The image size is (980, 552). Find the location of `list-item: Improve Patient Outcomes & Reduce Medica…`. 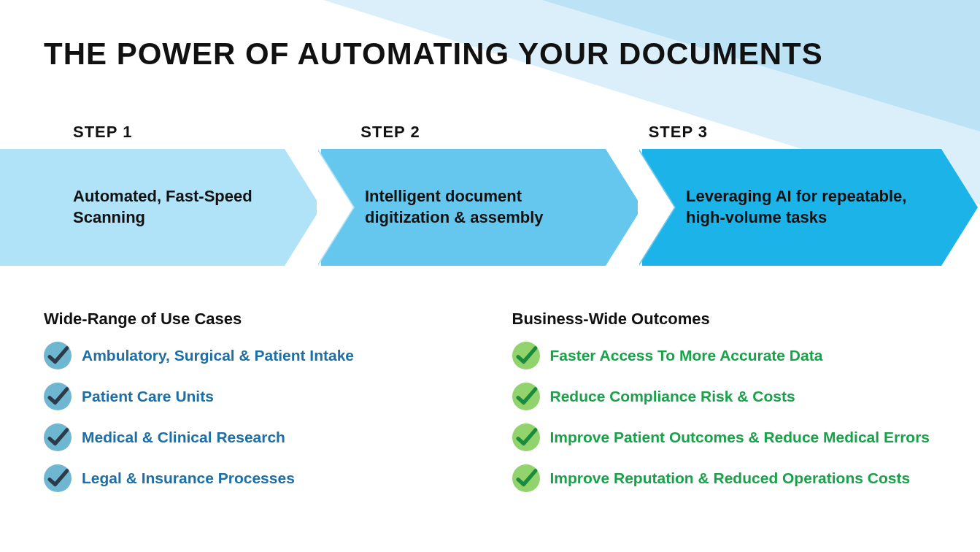

list-item: Improve Patient Outcomes & Reduce Medica… is located at coordinates (725, 437).